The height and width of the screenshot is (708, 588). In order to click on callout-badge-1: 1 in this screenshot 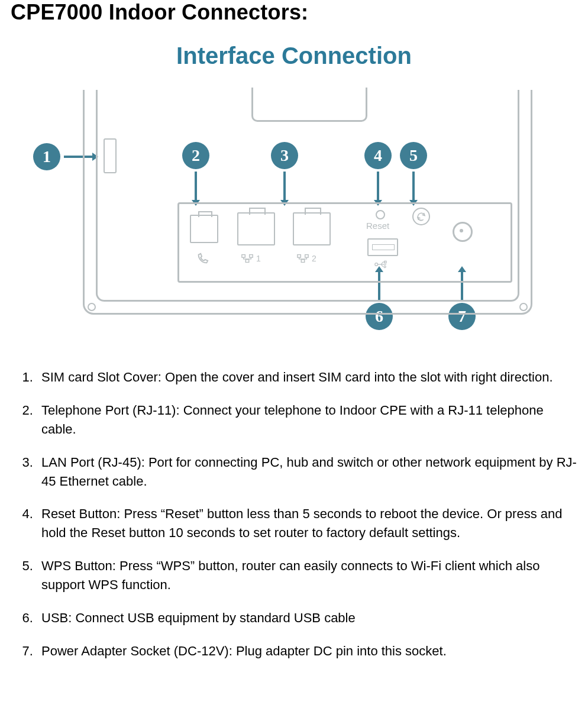, I will do `click(47, 157)`.